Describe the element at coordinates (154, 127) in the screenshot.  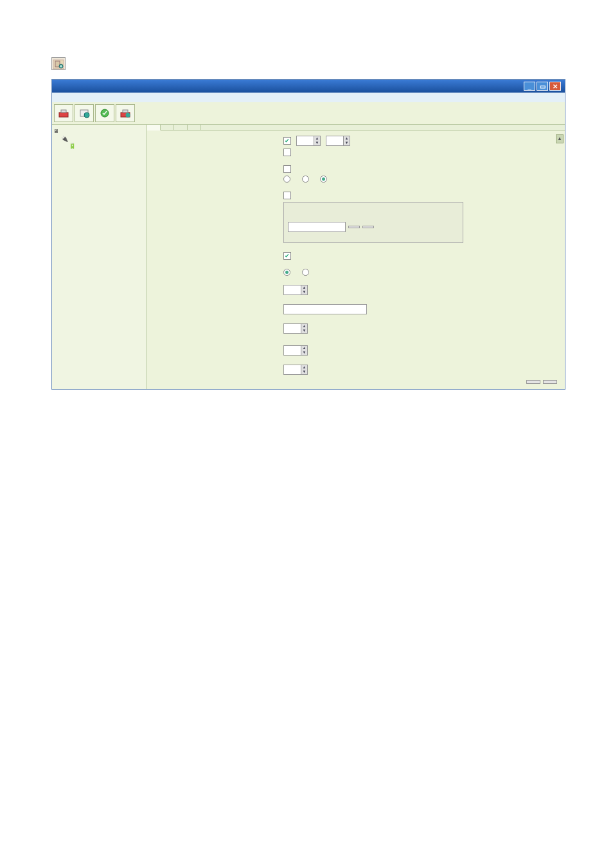
I see `tab-local-shutdown` at that location.